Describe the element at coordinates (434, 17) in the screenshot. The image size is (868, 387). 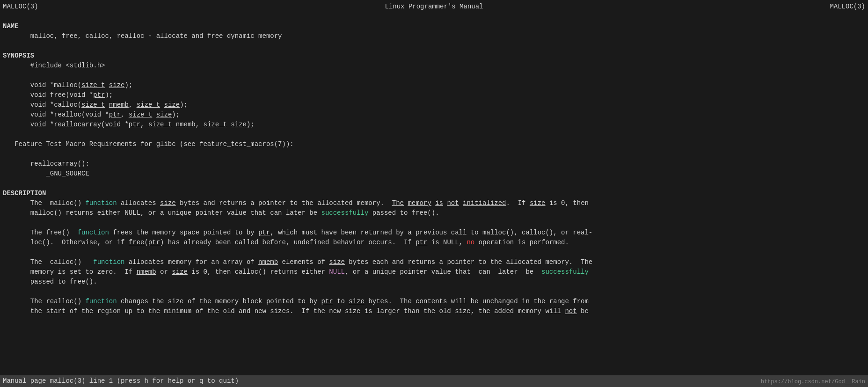
I see `blank1` at that location.